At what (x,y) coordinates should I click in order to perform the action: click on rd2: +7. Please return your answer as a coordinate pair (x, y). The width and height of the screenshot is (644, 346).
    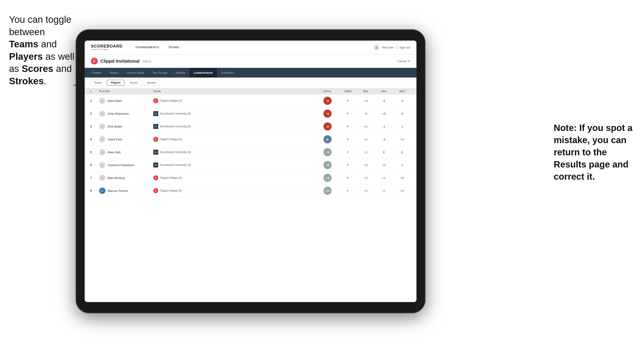
    Looking at the image, I should click on (384, 191).